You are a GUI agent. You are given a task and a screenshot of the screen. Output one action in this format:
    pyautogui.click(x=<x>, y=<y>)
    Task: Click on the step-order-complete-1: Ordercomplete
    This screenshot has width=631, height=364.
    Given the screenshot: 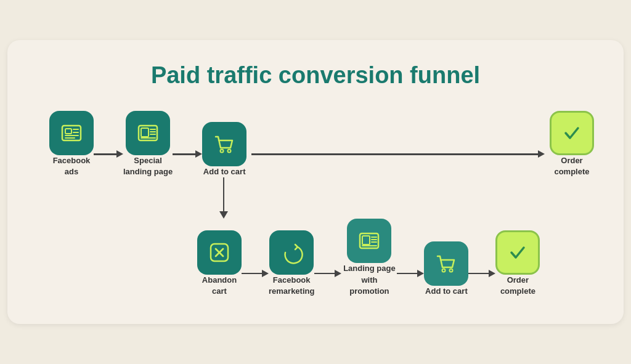 What is the action you would take?
    pyautogui.click(x=572, y=144)
    